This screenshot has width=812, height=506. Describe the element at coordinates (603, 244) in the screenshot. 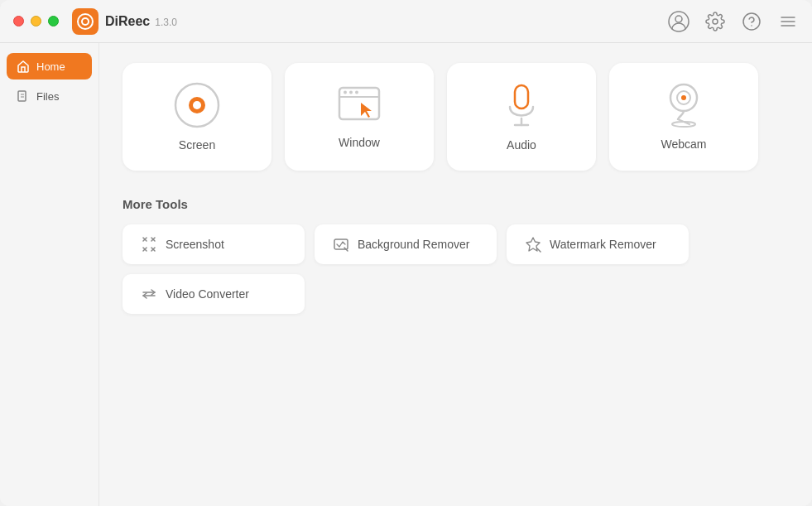

I see `watermark-remover-label: Watermark Remover` at that location.